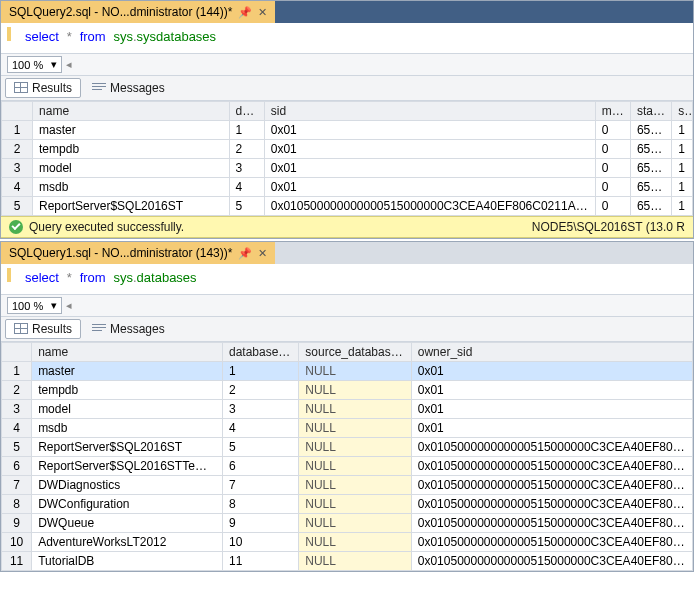 Image resolution: width=694 pixels, height=591 pixels. What do you see at coordinates (260, 410) in the screenshot?
I see `cell-database-id: 3` at bounding box center [260, 410].